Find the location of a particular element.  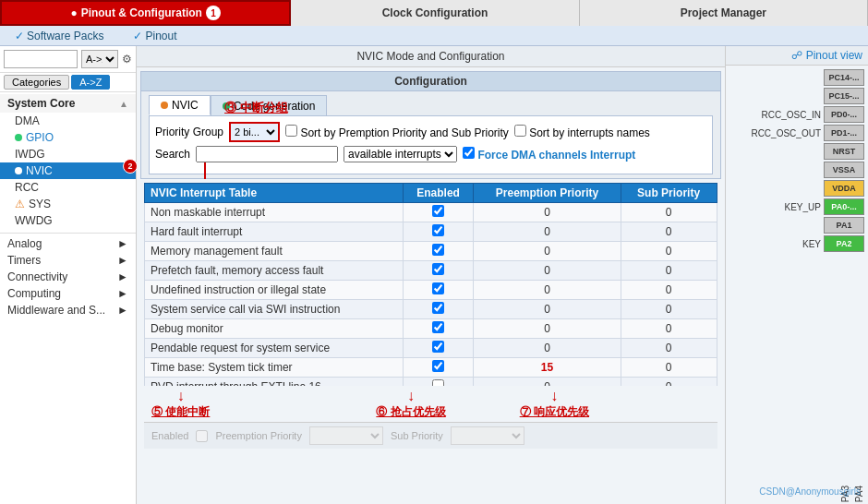

search-sort-select: A->Z is located at coordinates (100, 59).